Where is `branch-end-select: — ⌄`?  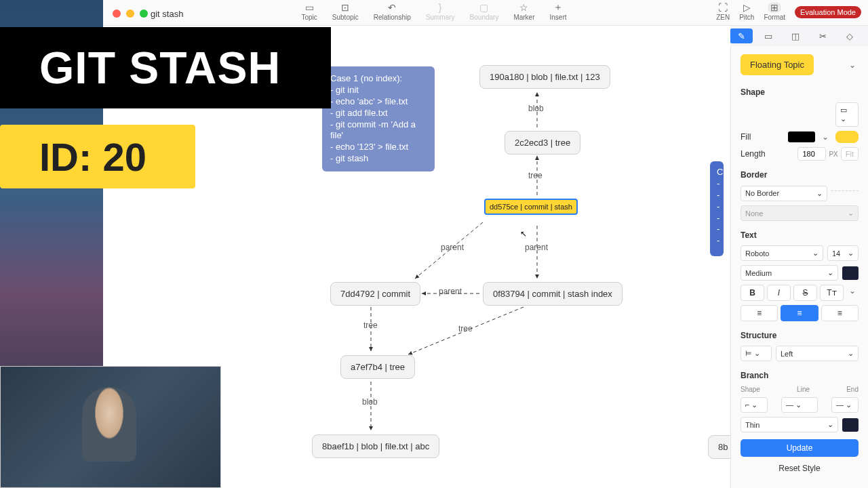 branch-end-select: — ⌄ is located at coordinates (845, 405).